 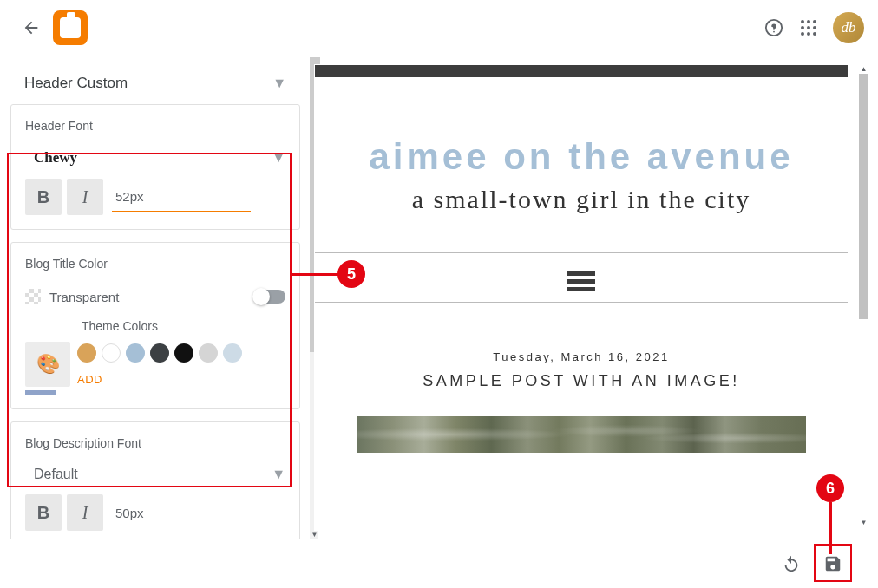 What do you see at coordinates (160, 380) in the screenshot?
I see `add-color-button: ADD` at bounding box center [160, 380].